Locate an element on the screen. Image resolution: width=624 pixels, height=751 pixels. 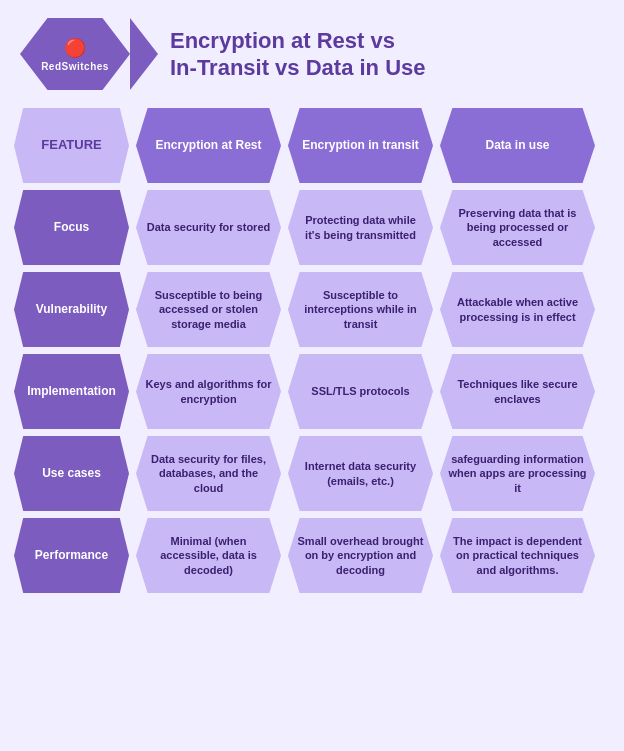
implementation-use: Techniques like secure enclaves is located at coordinates (518, 392).